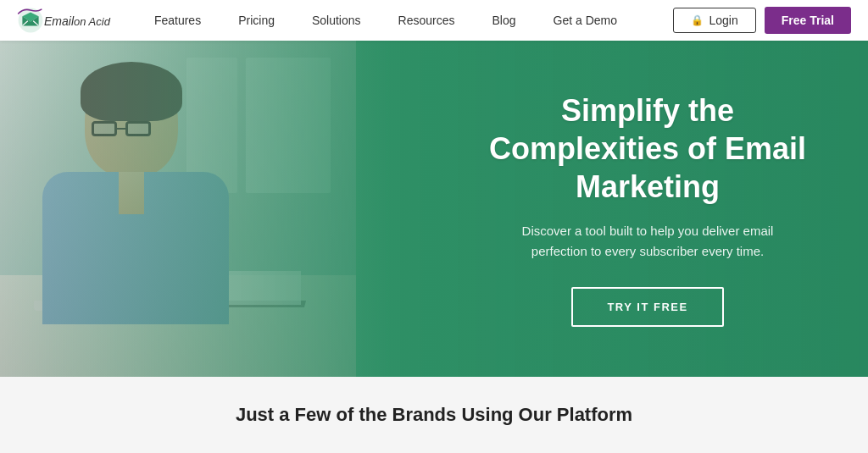 The height and width of the screenshot is (453, 868). Describe the element at coordinates (585, 20) in the screenshot. I see `nav-item-get-a-demo: Get a Demo` at that location.